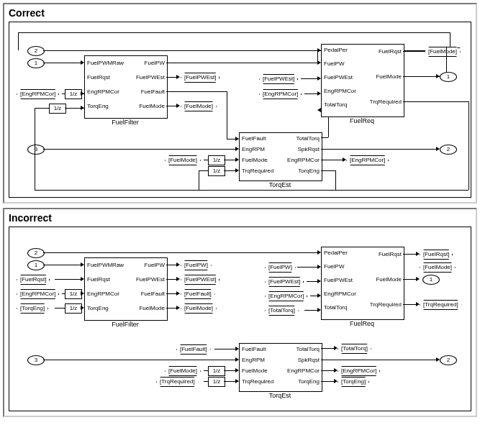 This screenshot has height=448, width=480. Describe the element at coordinates (340, 91) in the screenshot. I see `fr-in-3: EngRPMCor` at that location.